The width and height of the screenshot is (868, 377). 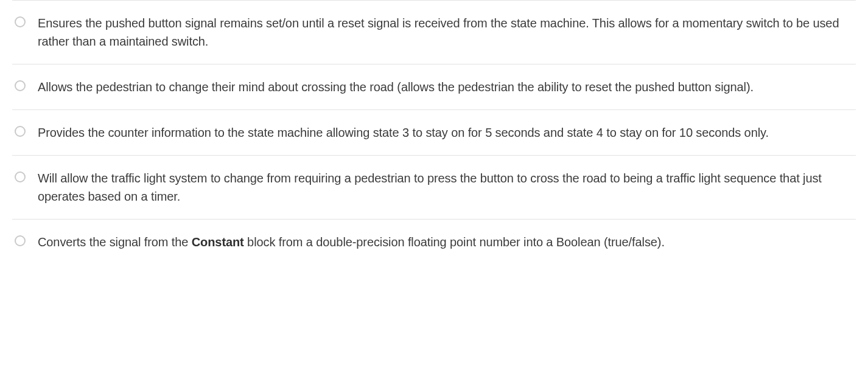 I want to click on option-text-post: block from a double-precision floating p…, so click(x=454, y=242).